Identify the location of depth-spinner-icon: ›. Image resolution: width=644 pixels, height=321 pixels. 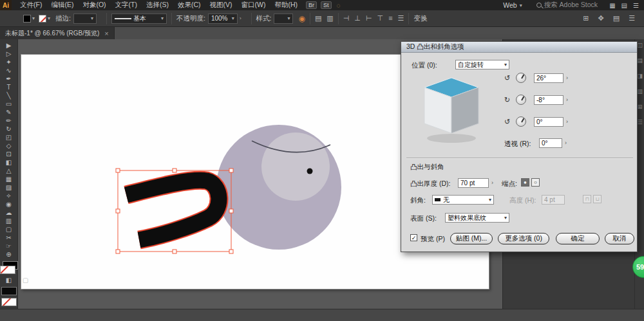
(492, 183).